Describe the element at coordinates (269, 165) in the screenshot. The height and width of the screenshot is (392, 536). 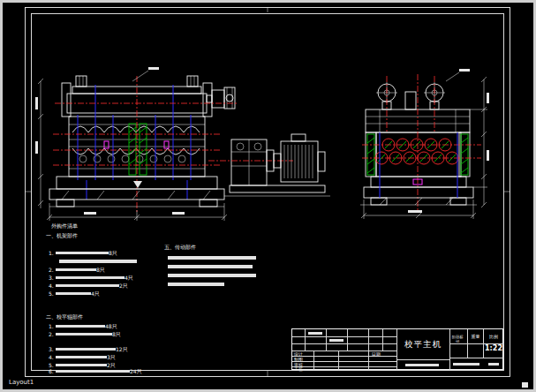
I see `drive-unit-view` at that location.